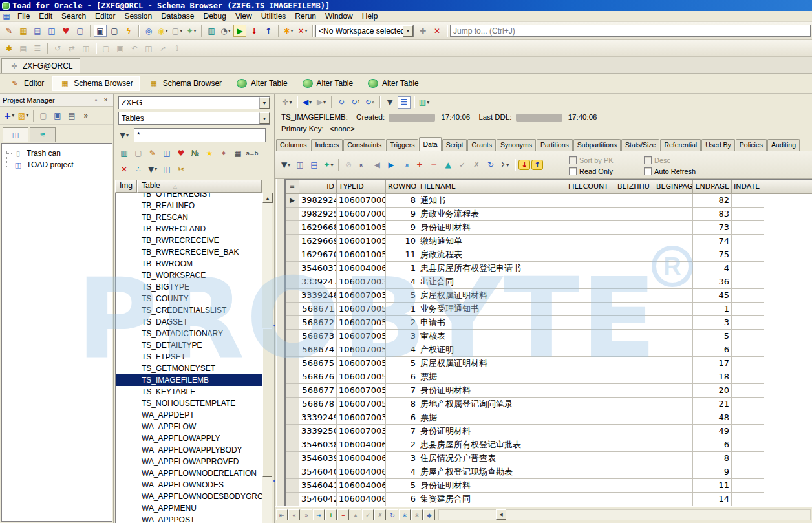  Describe the element at coordinates (307, 102) in the screenshot. I see `back-icon` at that location.